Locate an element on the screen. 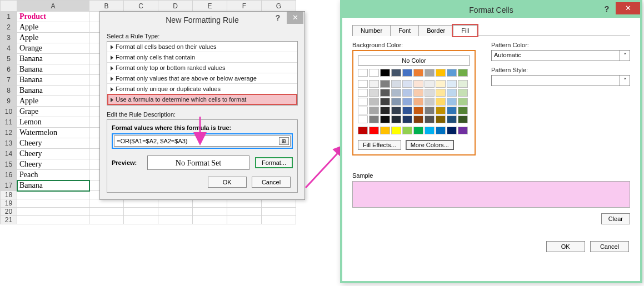 The height and width of the screenshot is (286, 644). row-header: 20 is located at coordinates (9, 212).